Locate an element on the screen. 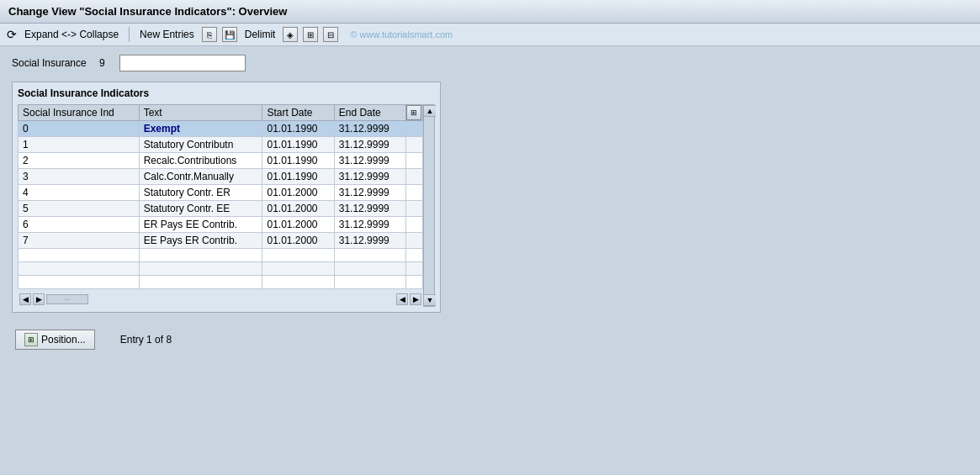  new-entries-label: New Entries is located at coordinates (167, 34).